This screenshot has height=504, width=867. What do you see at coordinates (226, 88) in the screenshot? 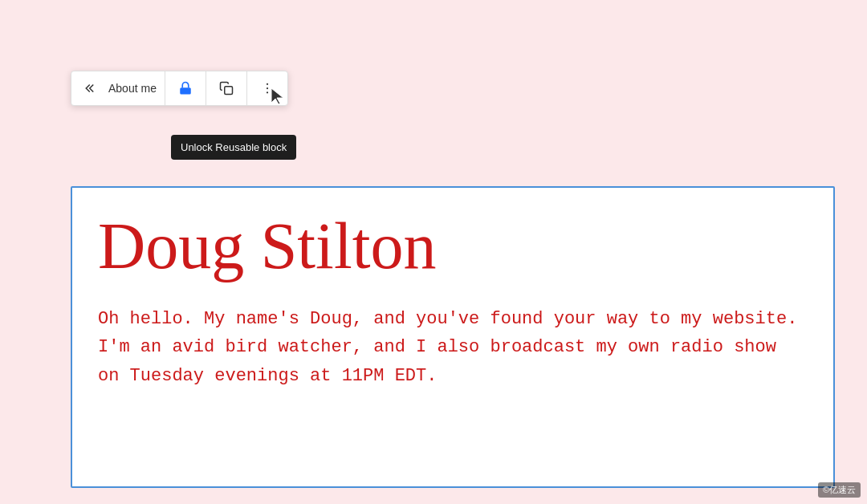
I see `toolbar-copy-section` at bounding box center [226, 88].